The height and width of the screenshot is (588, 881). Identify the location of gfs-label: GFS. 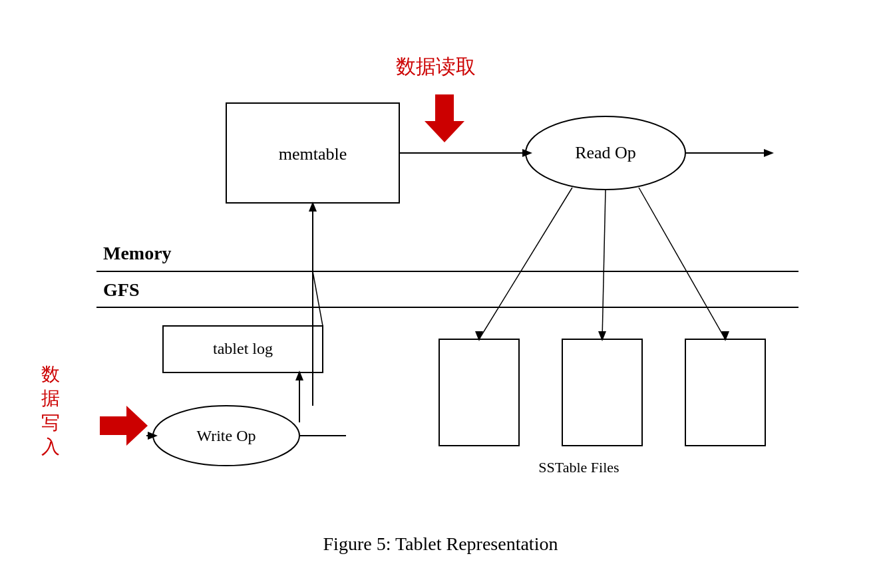
(121, 290).